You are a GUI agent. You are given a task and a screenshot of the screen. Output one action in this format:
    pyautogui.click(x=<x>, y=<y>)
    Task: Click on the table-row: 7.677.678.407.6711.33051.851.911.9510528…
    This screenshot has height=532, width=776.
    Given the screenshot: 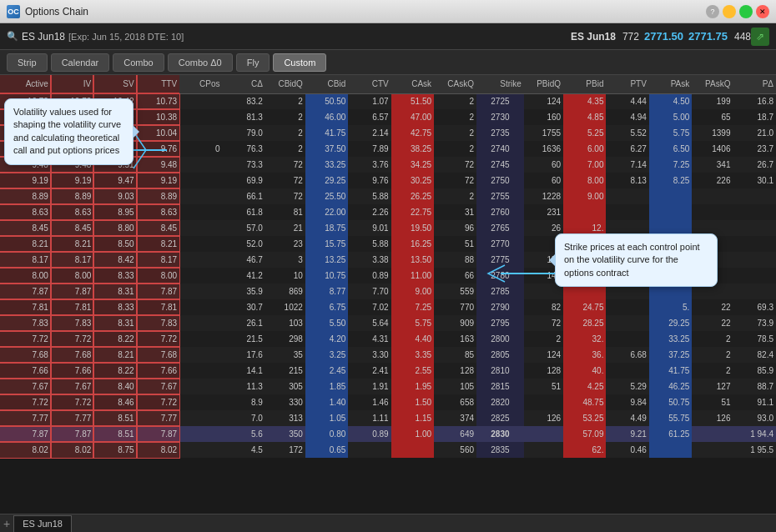 What is the action you would take?
    pyautogui.click(x=388, y=387)
    